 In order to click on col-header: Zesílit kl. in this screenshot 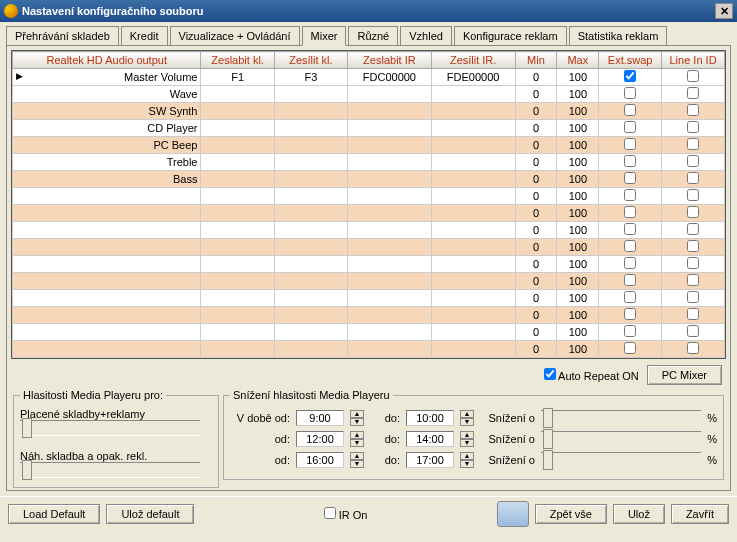, I will do `click(310, 60)`.